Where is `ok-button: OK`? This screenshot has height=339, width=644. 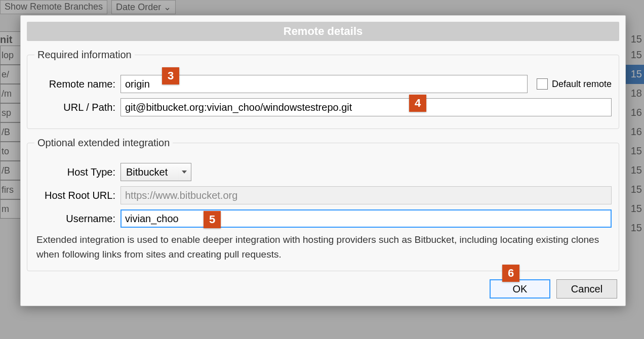 ok-button: OK is located at coordinates (520, 289).